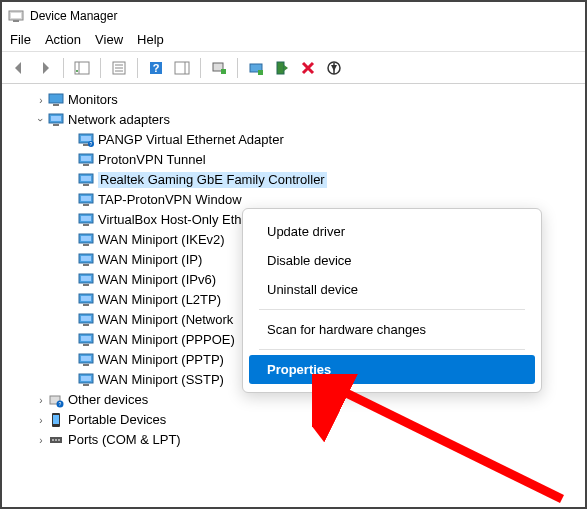 This screenshot has height=509, width=587. I want to click on tree-item-protonvpn: ProtonVPN Tunnel, so click(294, 160).